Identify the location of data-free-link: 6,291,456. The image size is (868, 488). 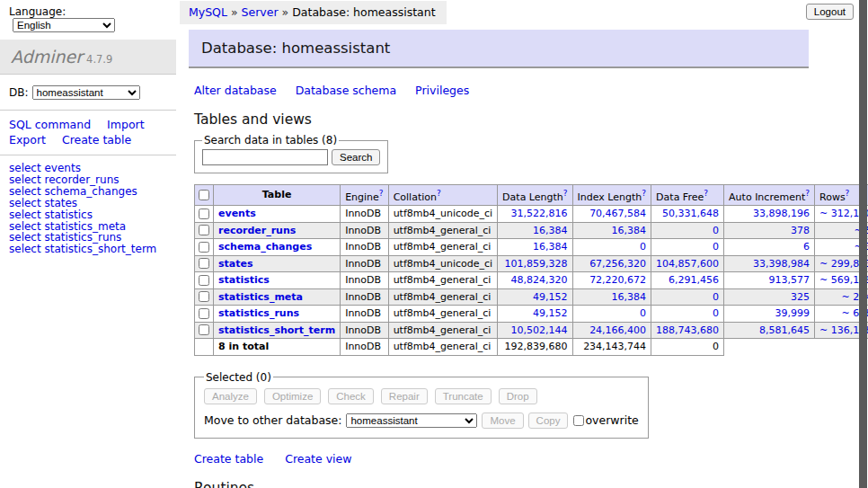
(694, 280).